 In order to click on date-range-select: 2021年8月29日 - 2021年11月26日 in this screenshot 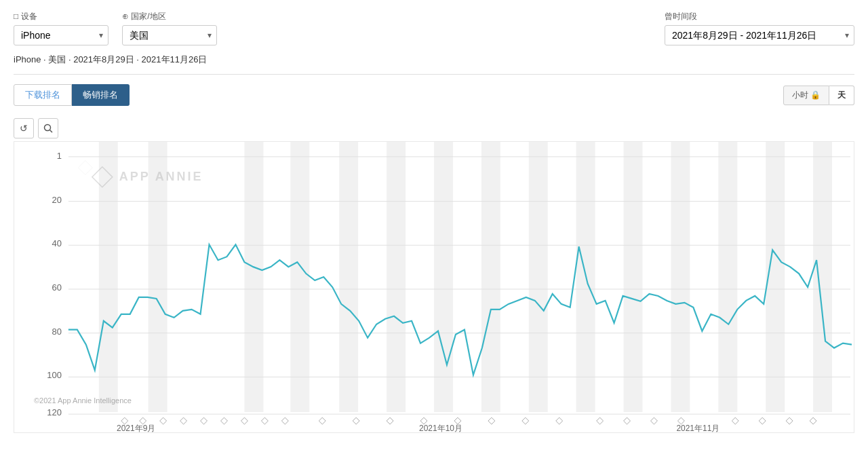, I will do `click(760, 35)`.